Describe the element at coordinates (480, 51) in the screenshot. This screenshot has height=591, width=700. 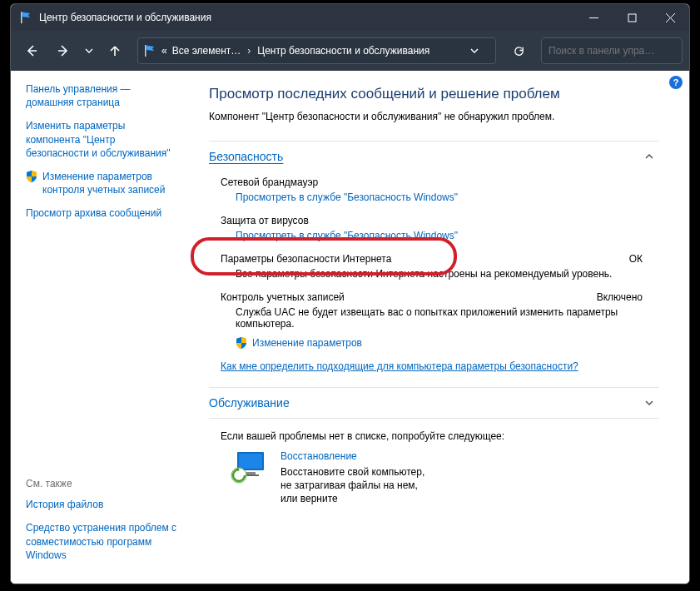
I see `breadcrumb-dropdown` at that location.